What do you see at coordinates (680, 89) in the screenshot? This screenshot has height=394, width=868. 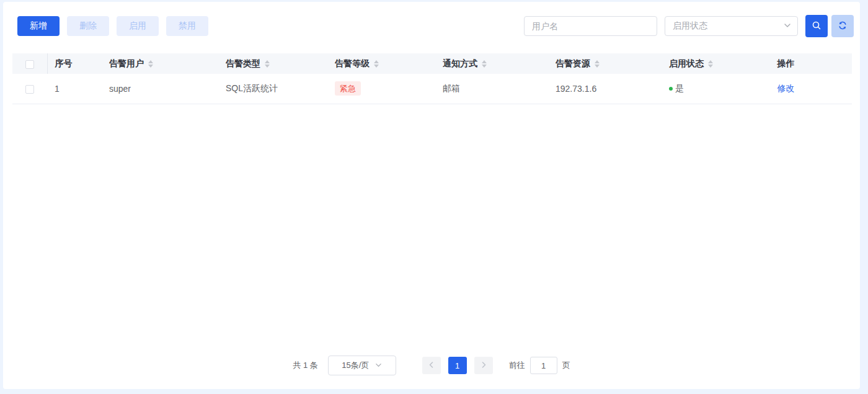 I see `status-text: 是` at bounding box center [680, 89].